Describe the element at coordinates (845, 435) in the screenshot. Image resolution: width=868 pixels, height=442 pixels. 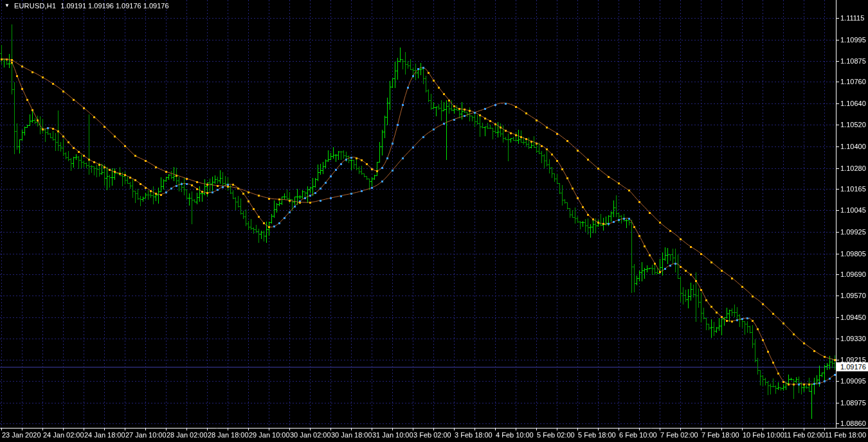
I see `time-axis-label: 11 Feb 18:00` at that location.